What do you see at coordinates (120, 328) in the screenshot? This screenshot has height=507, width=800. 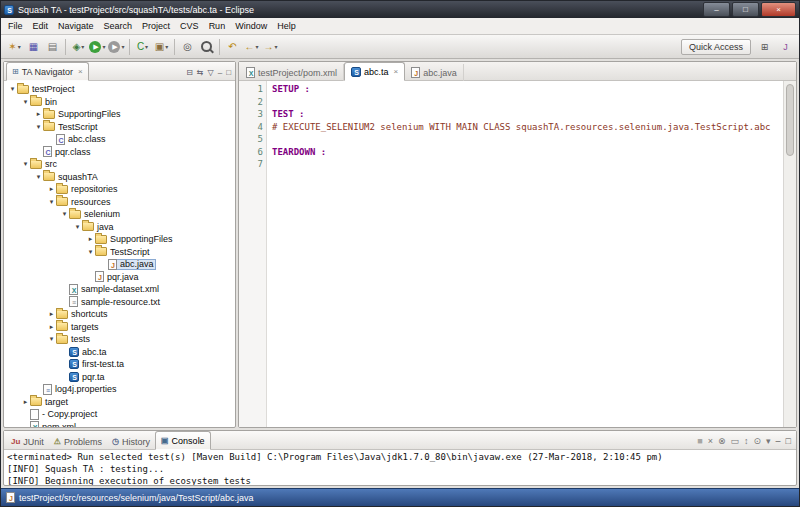 I see `tree-item-targets: ▸targets` at bounding box center [120, 328].